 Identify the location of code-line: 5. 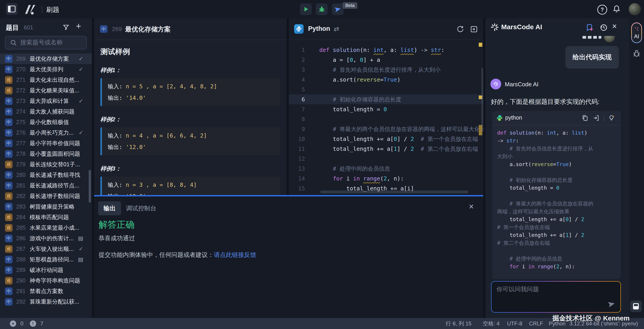
(386, 90).